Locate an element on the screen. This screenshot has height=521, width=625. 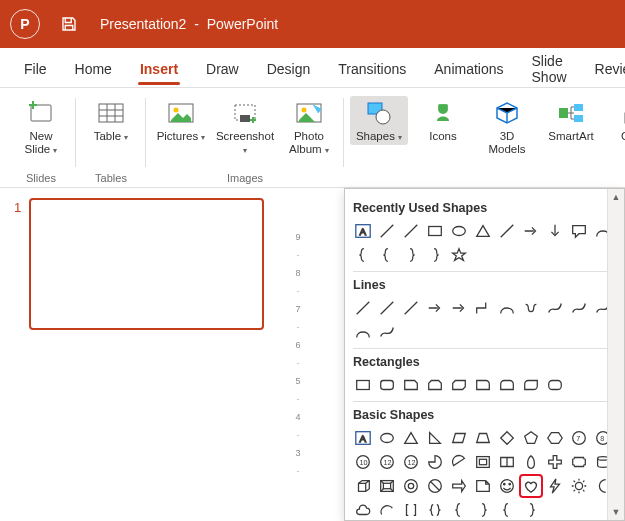
tab-transitions: Transitions is located at coordinates (372, 68).